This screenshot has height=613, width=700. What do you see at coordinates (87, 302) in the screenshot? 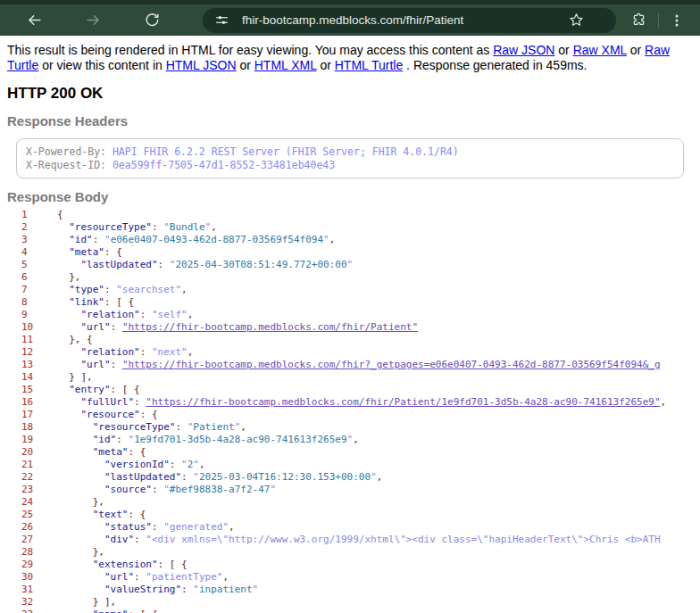
I see `code-token: "link"` at bounding box center [87, 302].